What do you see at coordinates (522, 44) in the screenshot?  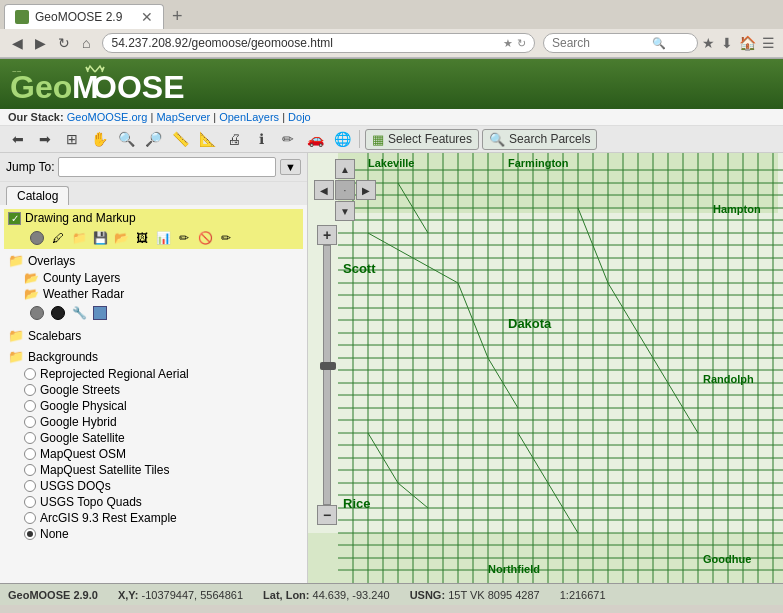 I see `refresh-icon: ↻` at bounding box center [522, 44].